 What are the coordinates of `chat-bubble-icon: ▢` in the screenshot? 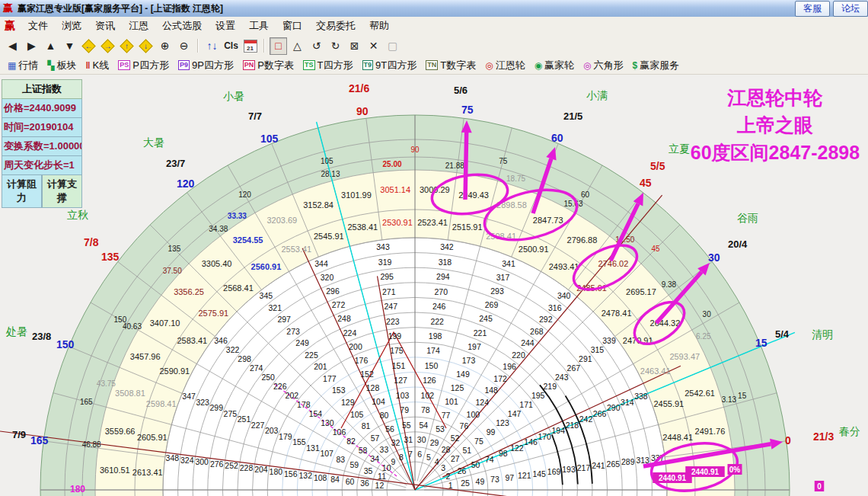 It's located at (393, 46).